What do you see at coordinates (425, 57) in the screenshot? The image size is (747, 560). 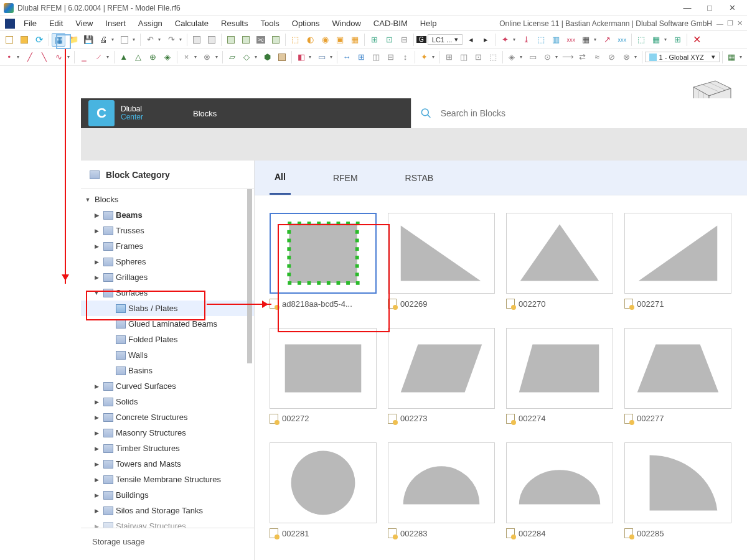 I see `set1-icon: ✦` at bounding box center [425, 57].